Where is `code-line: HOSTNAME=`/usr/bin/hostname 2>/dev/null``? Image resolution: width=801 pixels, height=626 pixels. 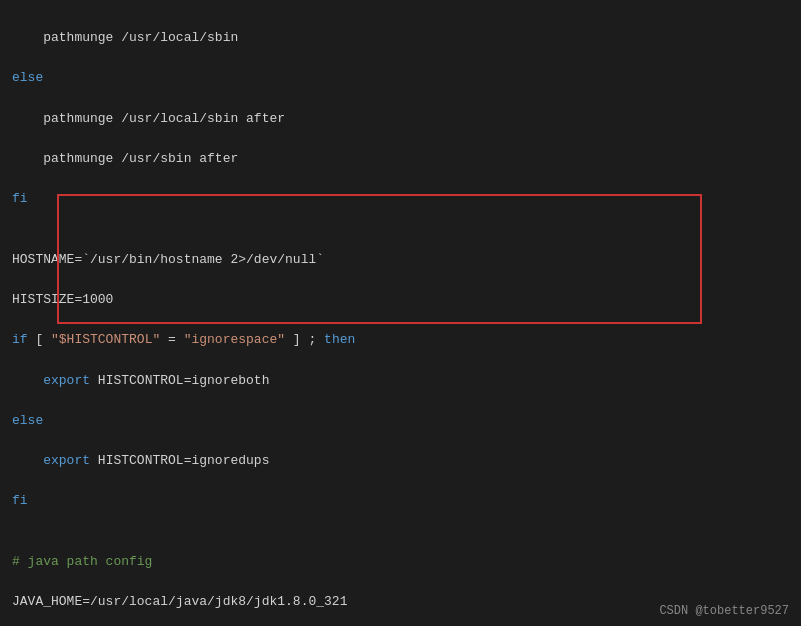
code-line: HOSTNAME=`/usr/bin/hostname 2>/dev/null` is located at coordinates (400, 260).